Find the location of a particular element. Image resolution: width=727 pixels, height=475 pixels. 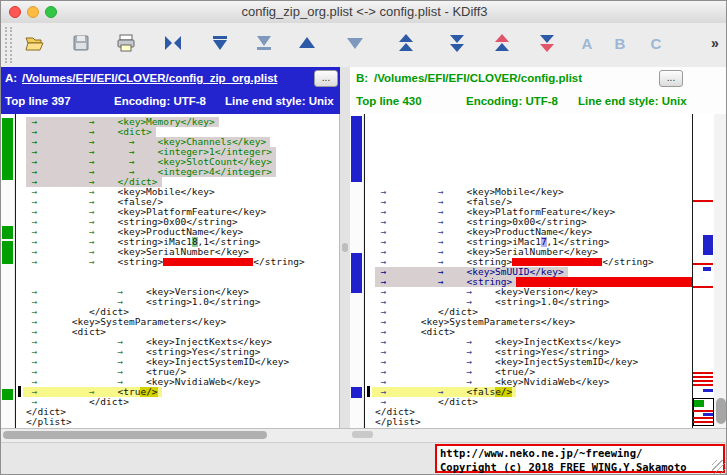

pane-a-path: /Volumes/EFI/EFI/CLOVER/config_zip_org.p… is located at coordinates (150, 78).